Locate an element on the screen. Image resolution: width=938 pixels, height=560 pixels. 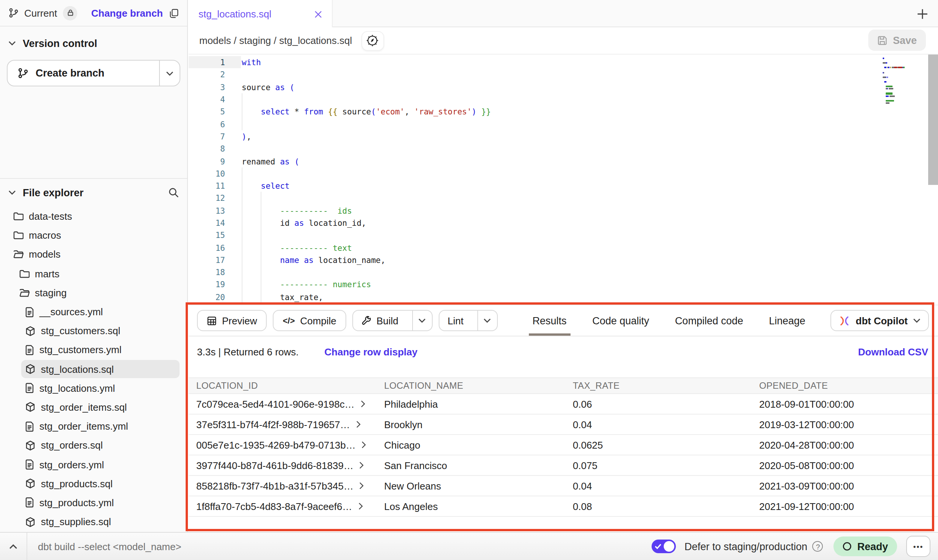
sidebar-item-marts: marts is located at coordinates (94, 274).